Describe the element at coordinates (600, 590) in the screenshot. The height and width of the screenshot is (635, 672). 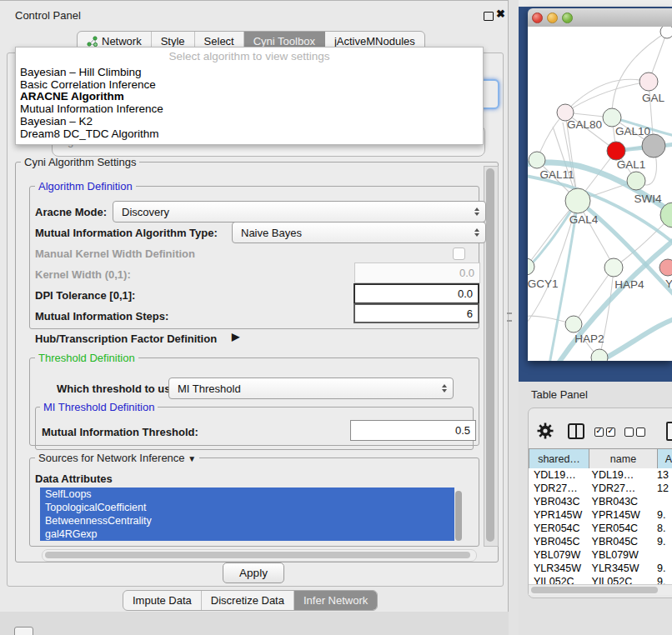
I see `table-horizontal-scrollbar` at that location.